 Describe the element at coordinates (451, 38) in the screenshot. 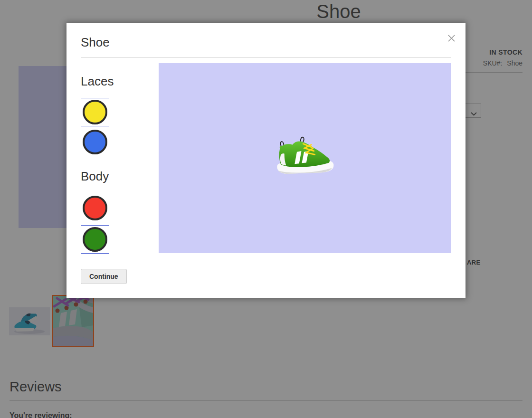

I see `close-button` at that location.